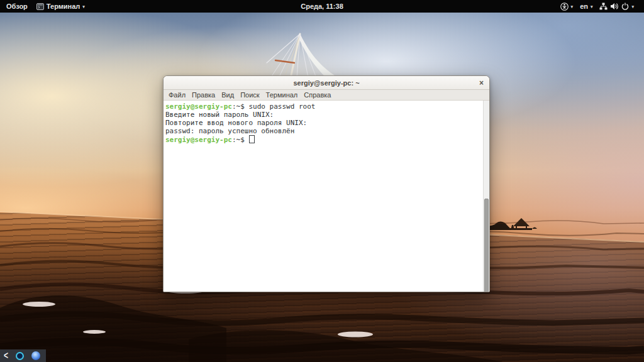  I want to click on network-icon, so click(604, 6).